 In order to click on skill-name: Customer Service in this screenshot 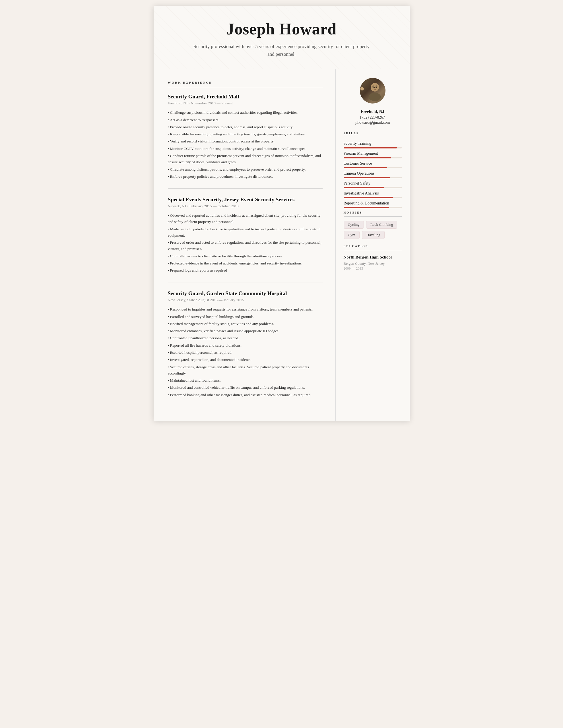, I will do `click(373, 163)`.